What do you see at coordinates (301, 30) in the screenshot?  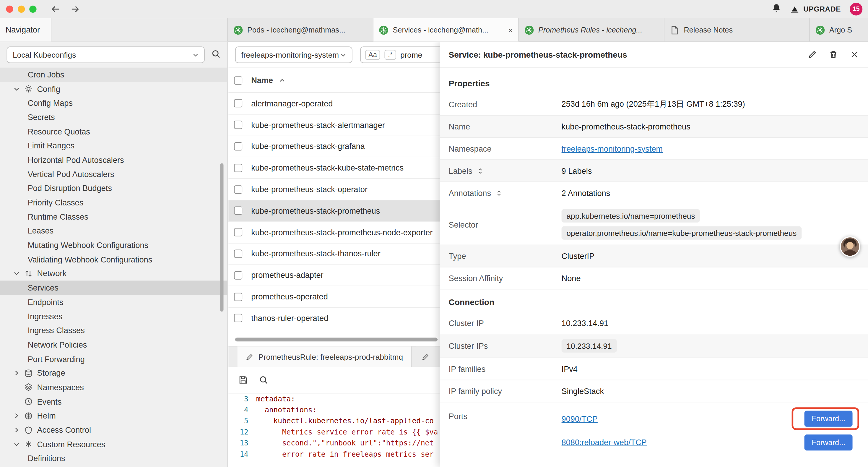 I see `tab-pods: Pods - icecheng@mathmas...` at bounding box center [301, 30].